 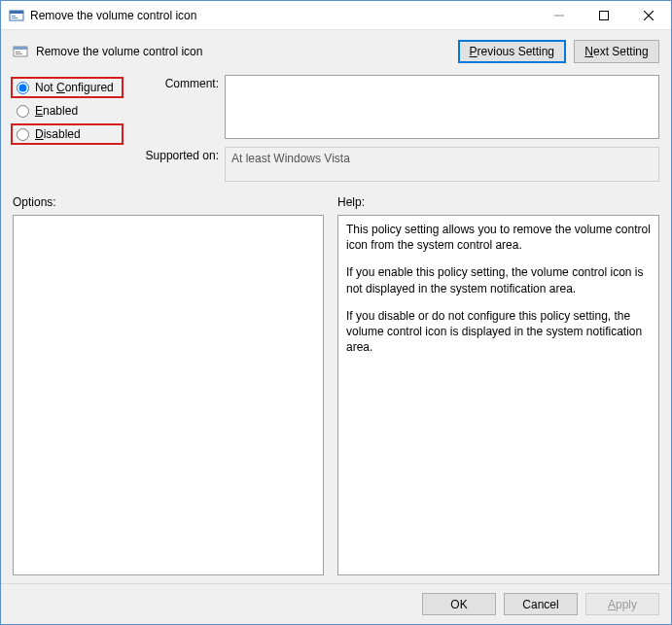 I want to click on radio-disabled-label: Disabled, so click(x=58, y=134).